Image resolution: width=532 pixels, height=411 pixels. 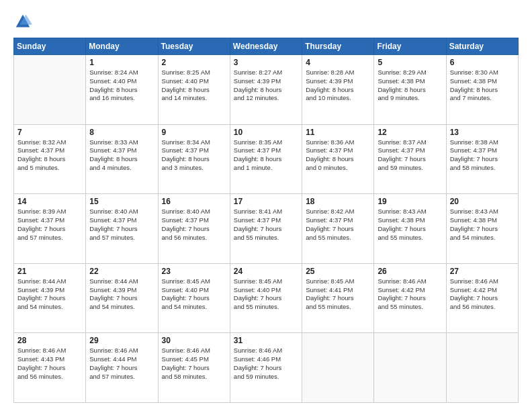 I want to click on day-number: 9, so click(x=194, y=132).